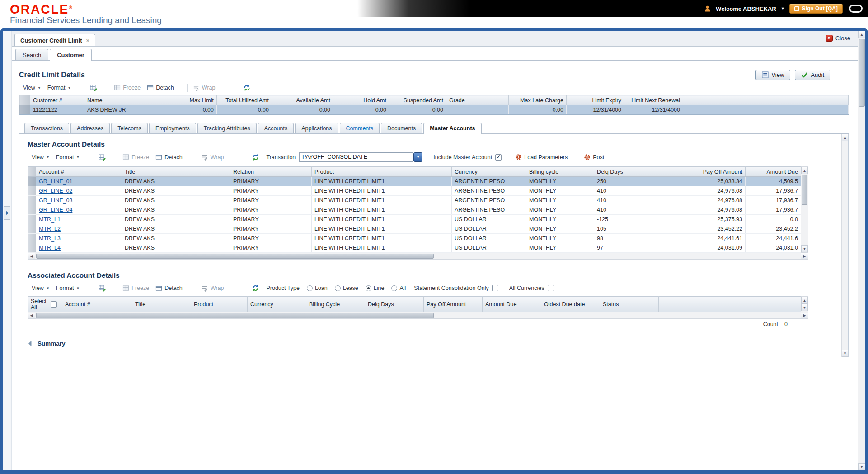 This screenshot has height=474, width=868. Describe the element at coordinates (845, 245) in the screenshot. I see `panel-scrollbar-vertical: ▲ ▼` at that location.